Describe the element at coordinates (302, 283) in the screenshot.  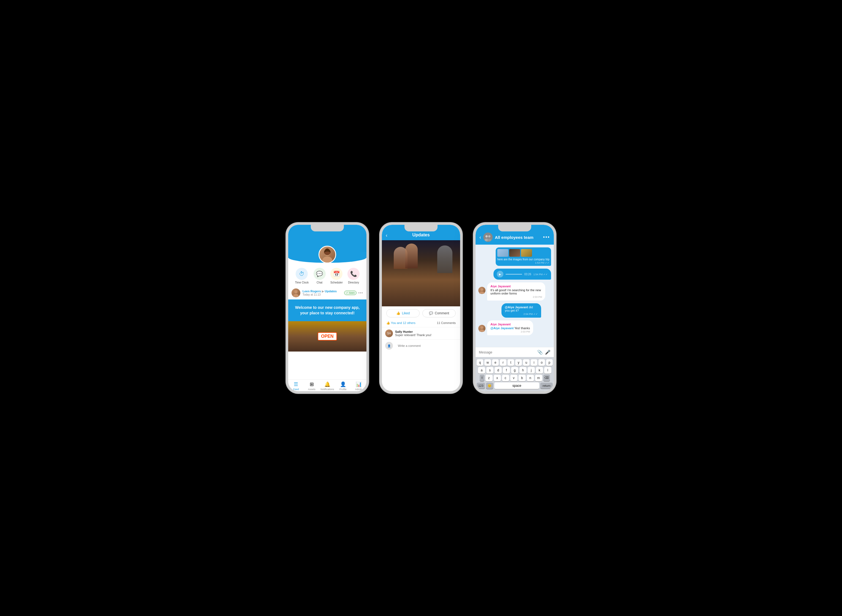
I see `time-clock-label: Time Clock` at that location.